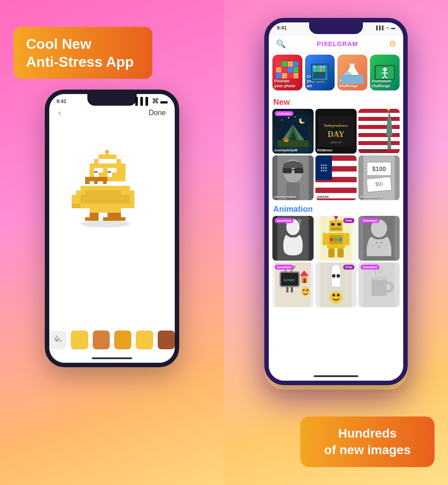 This screenshot has height=485, width=448. What do you see at coordinates (293, 178) in the screenshot?
I see `grid-item-moneymaker: moneymaker` at bounding box center [293, 178].